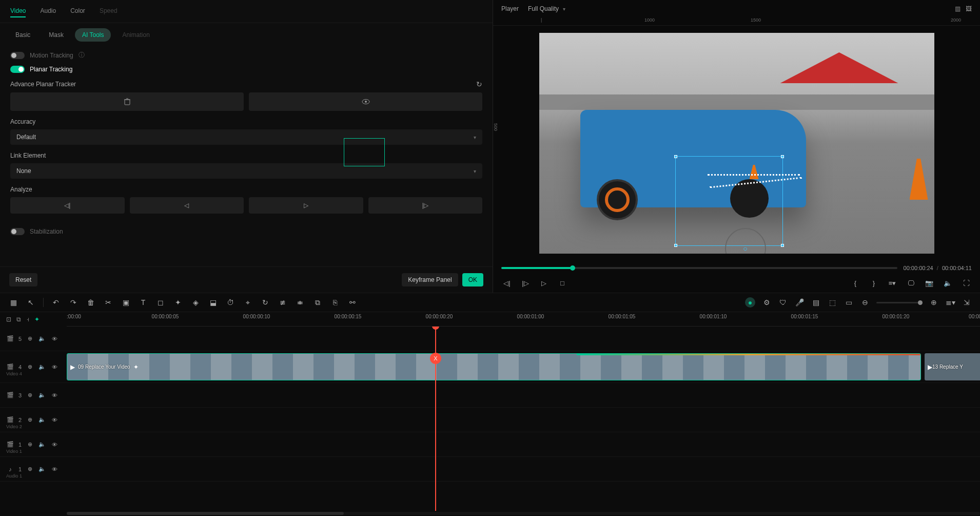 The image size is (980, 516). What do you see at coordinates (816, 302) in the screenshot?
I see `mixer-icon: ▤` at bounding box center [816, 302].